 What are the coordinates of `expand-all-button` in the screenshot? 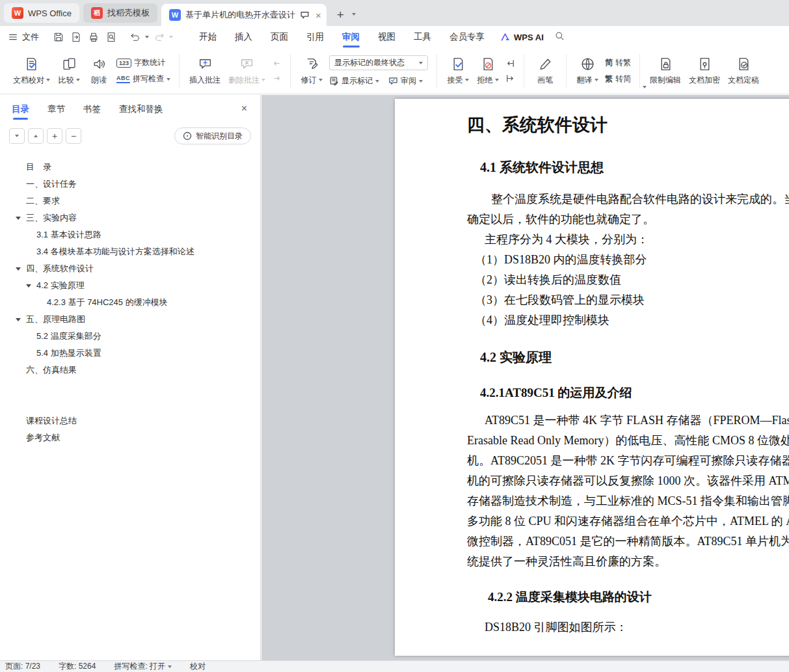 It's located at (36, 136).